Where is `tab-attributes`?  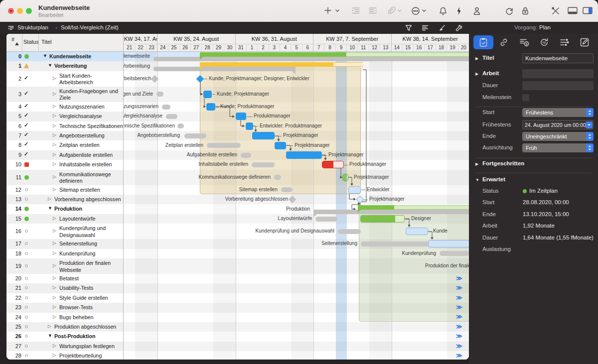 tab-attributes is located at coordinates (564, 42).